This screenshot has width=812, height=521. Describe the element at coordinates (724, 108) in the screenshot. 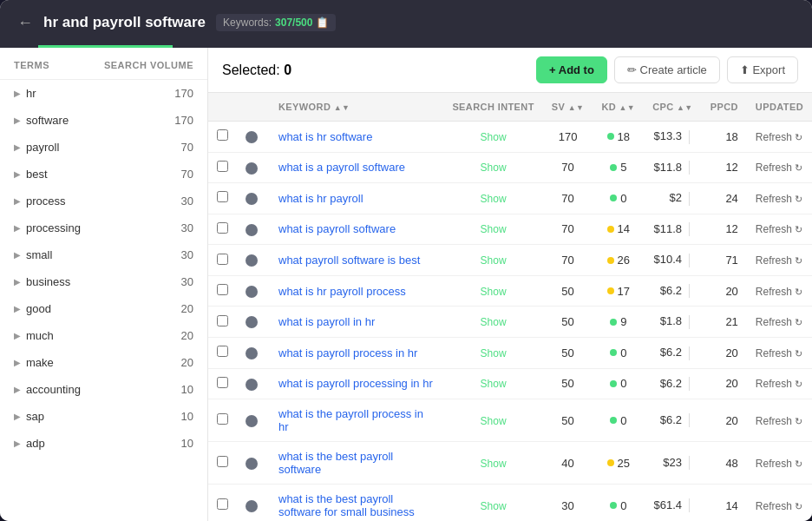

I see `ppcd-header: PPCD` at that location.